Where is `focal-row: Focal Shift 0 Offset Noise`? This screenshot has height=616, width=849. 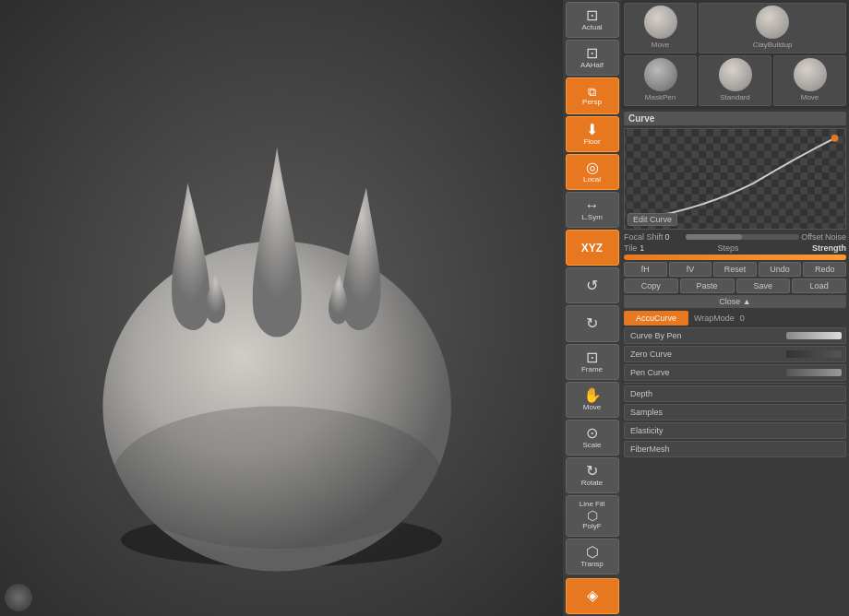
focal-row: Focal Shift 0 Offset Noise is located at coordinates (735, 237).